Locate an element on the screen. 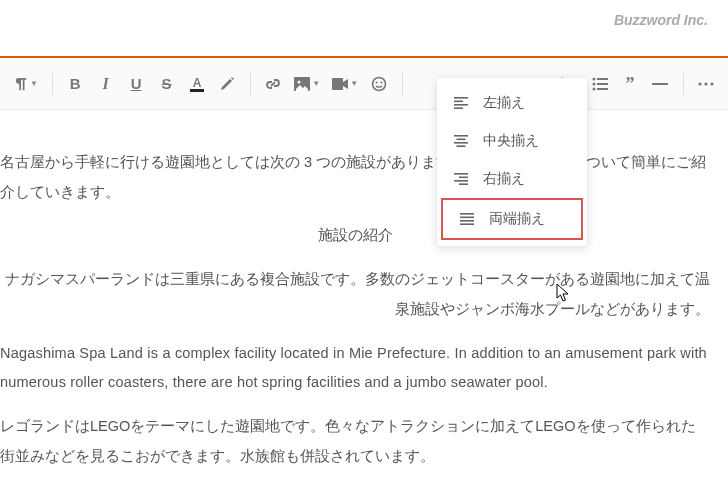 The width and height of the screenshot is (728, 500). underline-icon: U is located at coordinates (136, 84).